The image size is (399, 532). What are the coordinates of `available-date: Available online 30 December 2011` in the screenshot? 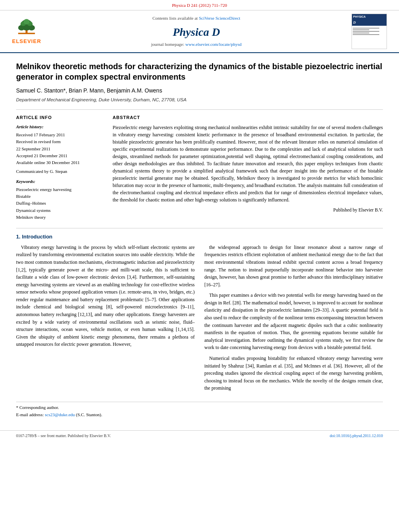 It's located at (60, 162).